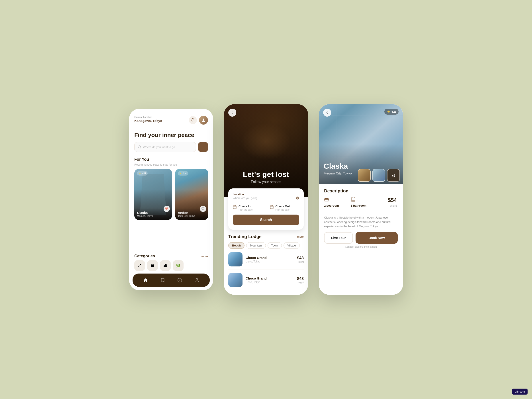  I want to click on hero-subtitle: Follow your senses, so click(266, 182).